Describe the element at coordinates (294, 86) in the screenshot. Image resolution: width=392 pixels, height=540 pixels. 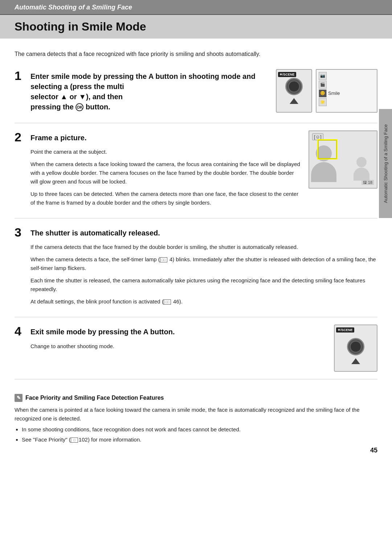
I see `camera-lens` at that location.